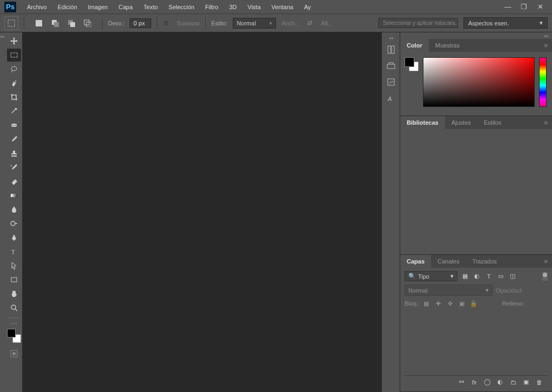 The height and width of the screenshot is (392, 552). Describe the element at coordinates (14, 167) in the screenshot. I see `tool-history-brush` at that location.